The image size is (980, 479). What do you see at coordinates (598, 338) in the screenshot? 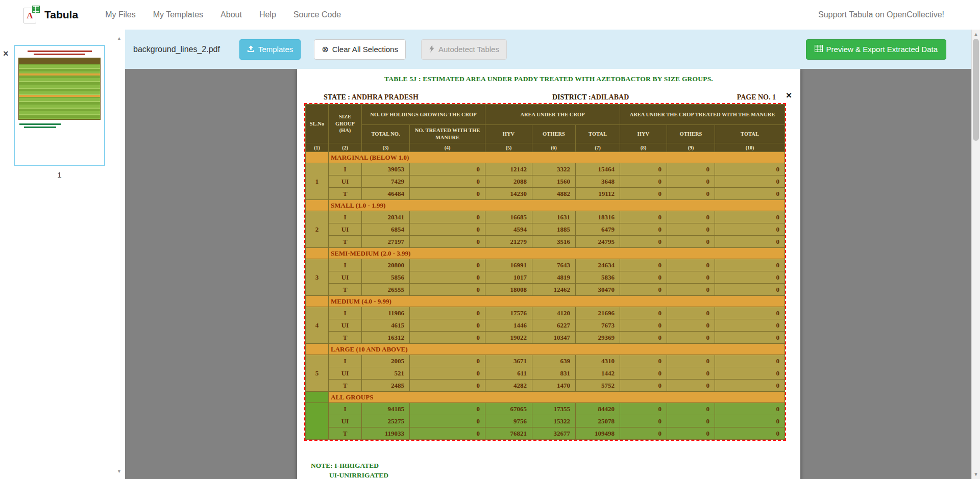
I see `value-cell: 29369` at bounding box center [598, 338].